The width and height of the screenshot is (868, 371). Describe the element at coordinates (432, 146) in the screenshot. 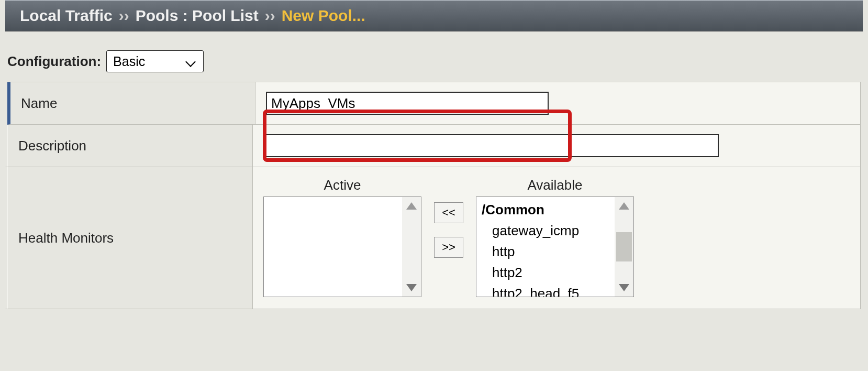

I see `row-description: Description` at that location.